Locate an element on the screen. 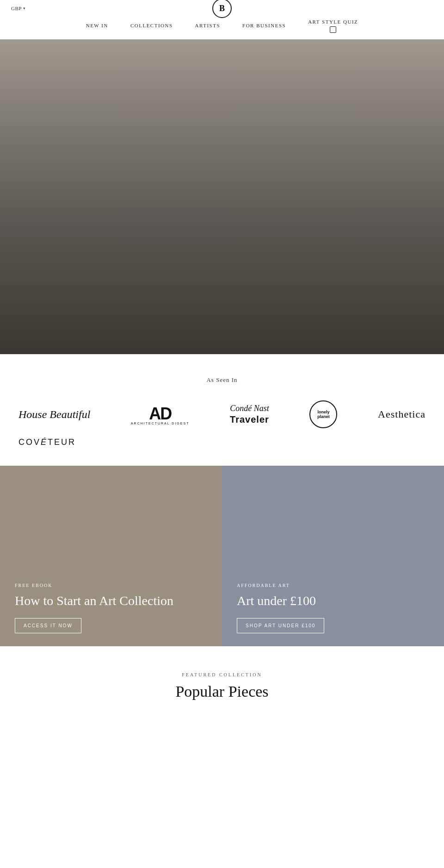 The width and height of the screenshot is (444, 868). currency-chevron-icon: ▾ is located at coordinates (25, 8).